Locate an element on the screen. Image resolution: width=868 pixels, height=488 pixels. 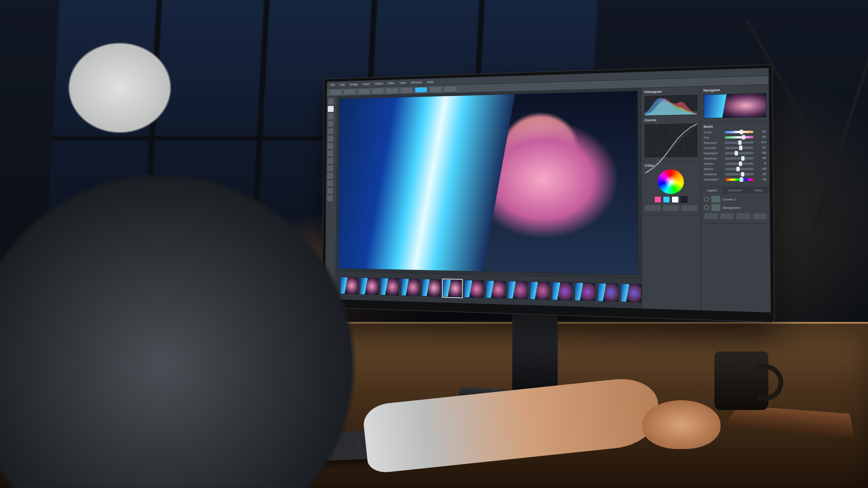
slider-track-contrast is located at coordinates (739, 148).